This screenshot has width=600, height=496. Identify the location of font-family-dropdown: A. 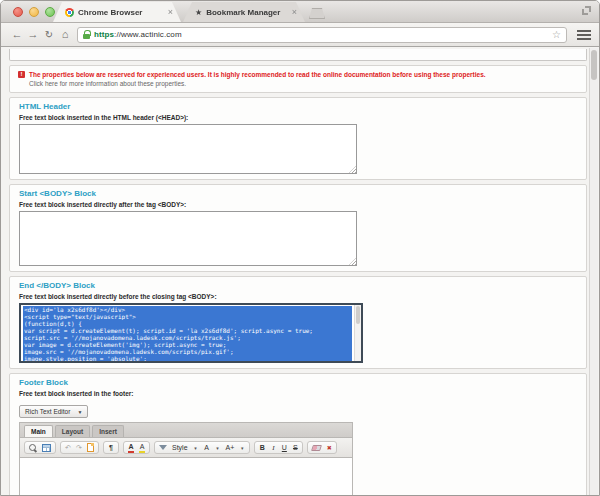
(207, 448).